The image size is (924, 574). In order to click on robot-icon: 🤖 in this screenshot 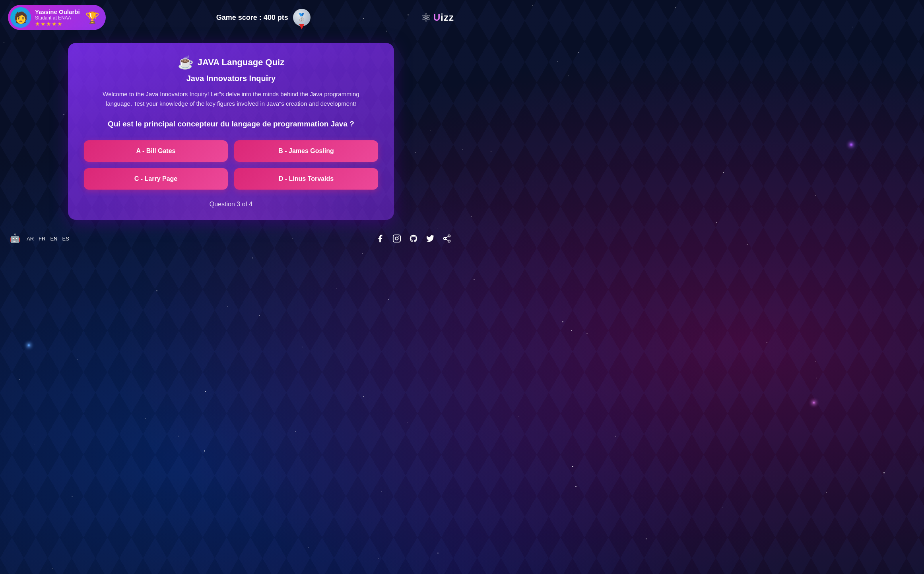, I will do `click(15, 239)`.